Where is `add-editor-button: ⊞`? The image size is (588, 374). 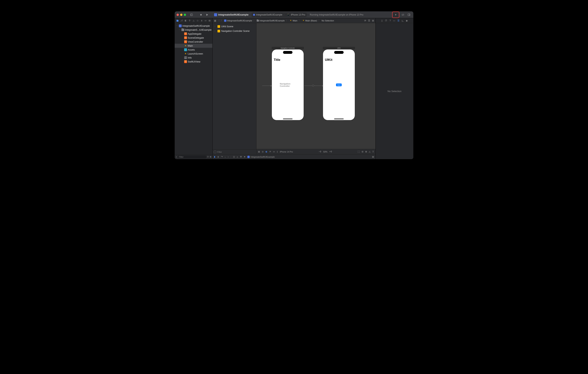 add-editor-button: ⊞ is located at coordinates (373, 21).